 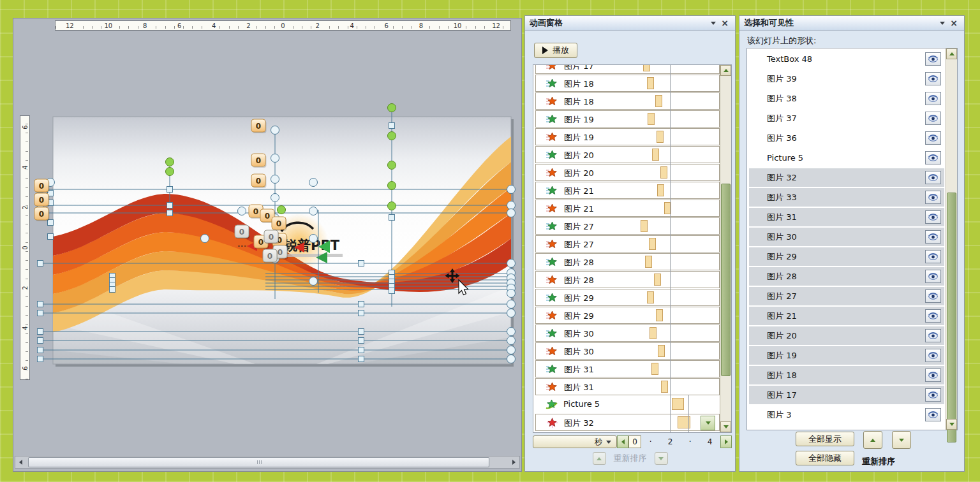 I want to click on animation-item: 图片 18, so click(x=628, y=83).